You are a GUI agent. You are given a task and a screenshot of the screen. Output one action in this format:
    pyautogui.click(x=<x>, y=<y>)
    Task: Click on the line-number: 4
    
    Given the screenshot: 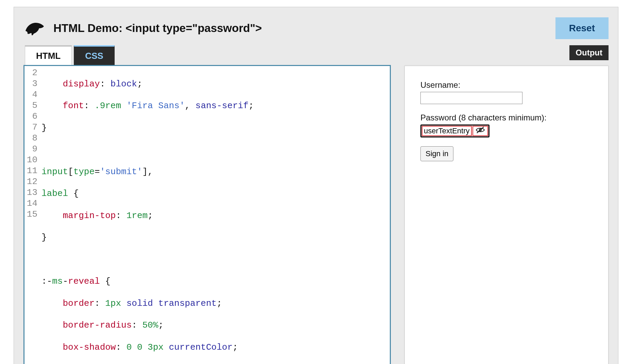 What is the action you would take?
    pyautogui.click(x=31, y=95)
    